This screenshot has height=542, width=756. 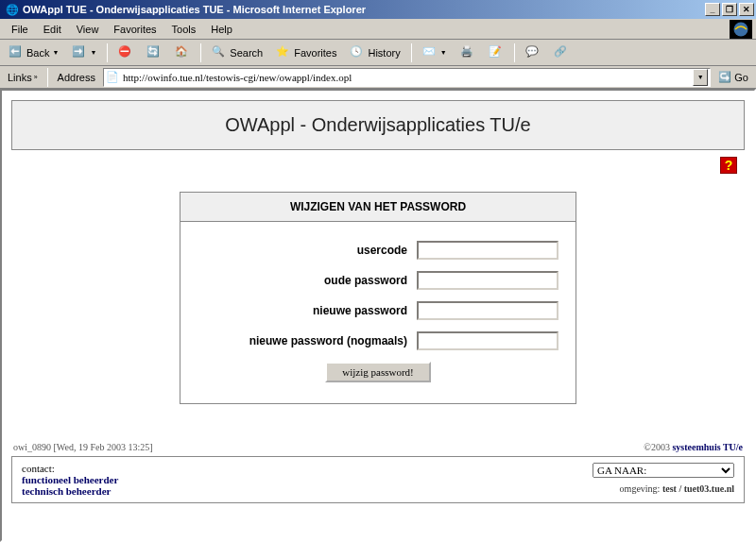 What do you see at coordinates (55, 53) in the screenshot?
I see `dropdown-icon: ▼` at bounding box center [55, 53].